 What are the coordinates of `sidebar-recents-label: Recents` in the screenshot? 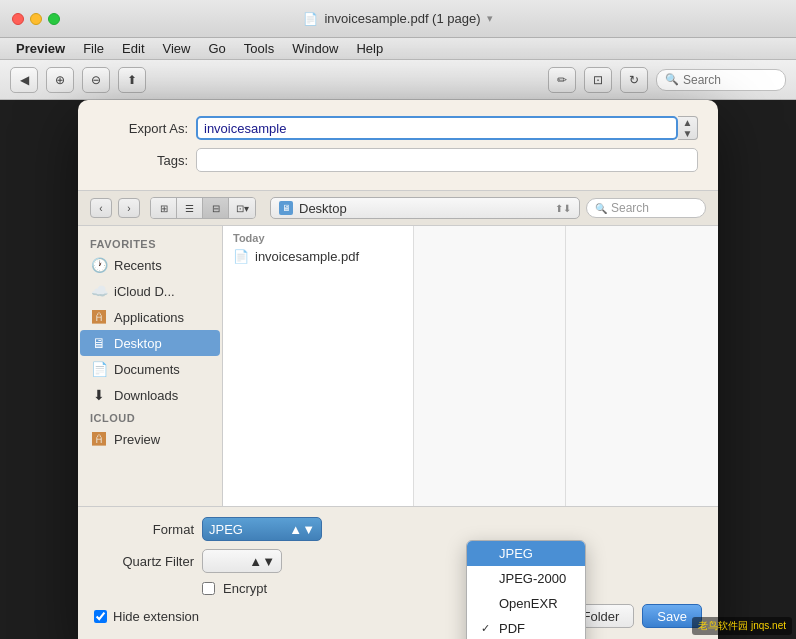 It's located at (138, 266).